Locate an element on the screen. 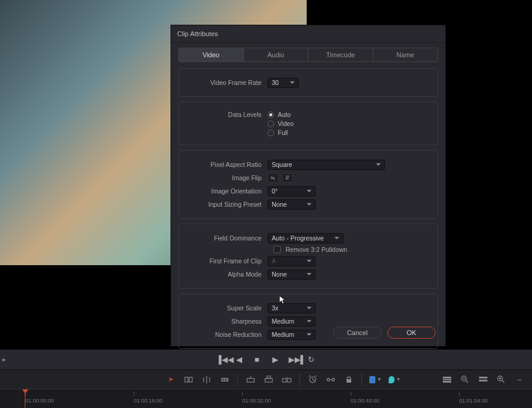  data-levels-radio-group: Auto Video Full is located at coordinates (281, 124).